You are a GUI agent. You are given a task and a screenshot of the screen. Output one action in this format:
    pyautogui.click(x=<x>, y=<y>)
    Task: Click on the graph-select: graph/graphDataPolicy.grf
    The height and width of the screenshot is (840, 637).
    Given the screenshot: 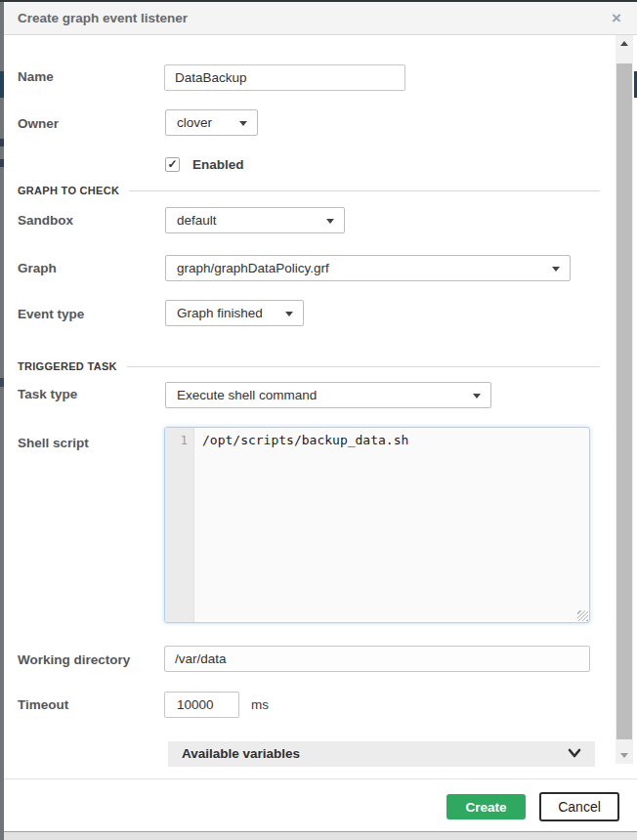 What is the action you would take?
    pyautogui.click(x=367, y=268)
    